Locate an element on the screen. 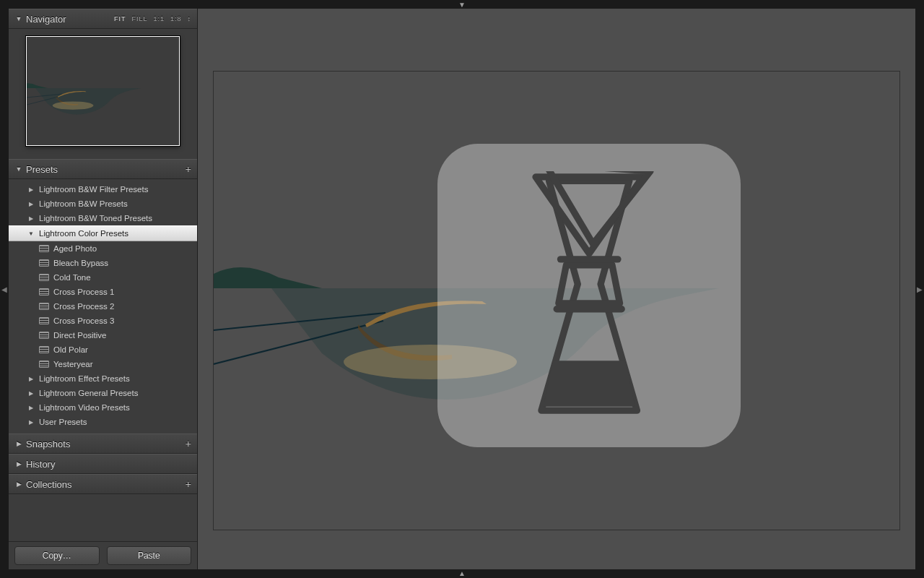 This screenshot has width=924, height=578. preset-folder-label: Lightroom Color Presets is located at coordinates (84, 233).